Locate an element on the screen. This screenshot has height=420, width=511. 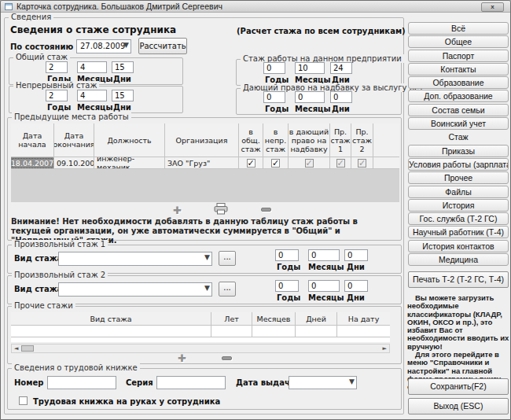
previous-jobs-table: Дата начала Дата окончания Должность Орг… is located at coordinates (205, 163).